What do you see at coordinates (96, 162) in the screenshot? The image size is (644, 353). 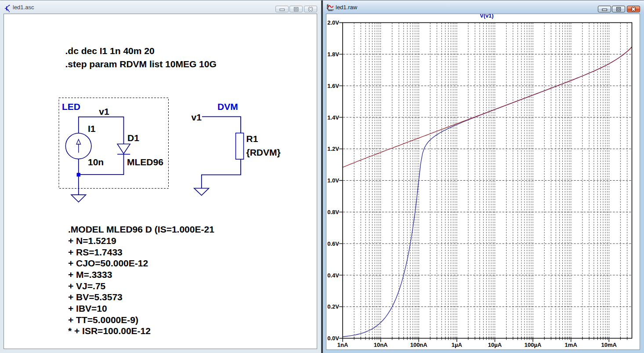 I see `svg-text: 10n` at bounding box center [96, 162].